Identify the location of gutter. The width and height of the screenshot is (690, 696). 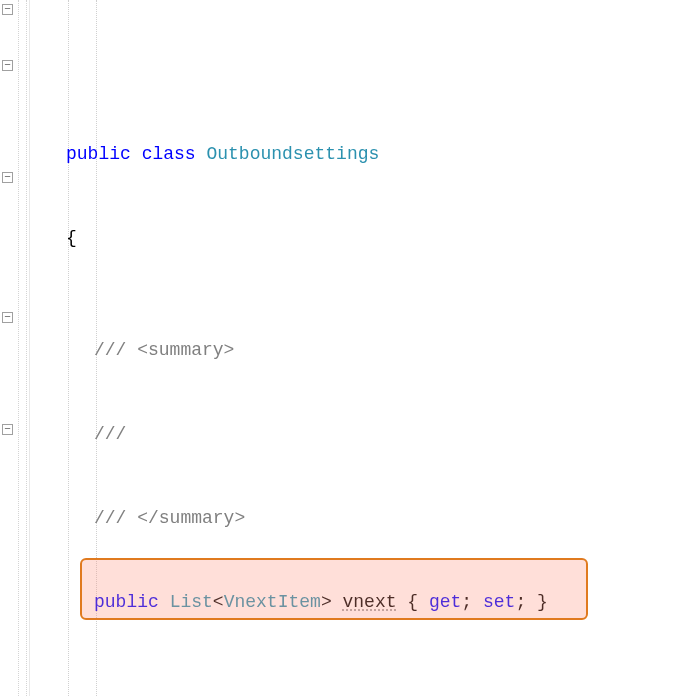
(15, 348).